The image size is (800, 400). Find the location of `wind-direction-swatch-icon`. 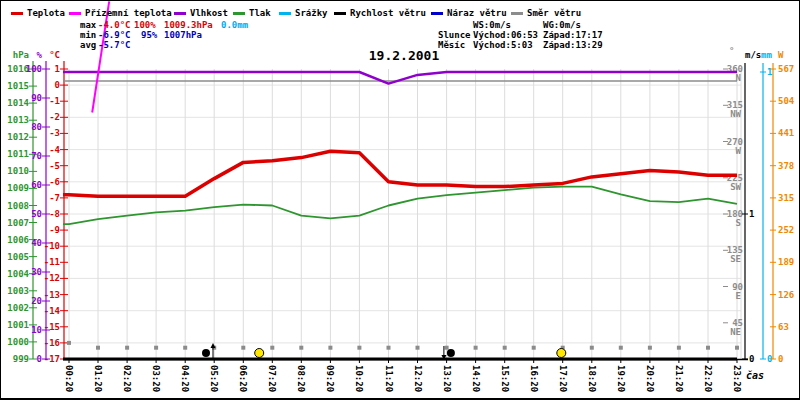

wind-direction-swatch-icon is located at coordinates (517, 14).